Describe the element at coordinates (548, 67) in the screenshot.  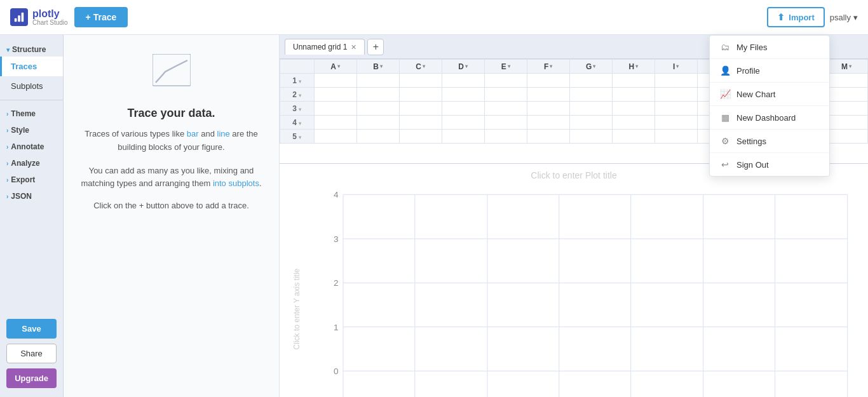
I see `col-header-f: F▾` at that location.